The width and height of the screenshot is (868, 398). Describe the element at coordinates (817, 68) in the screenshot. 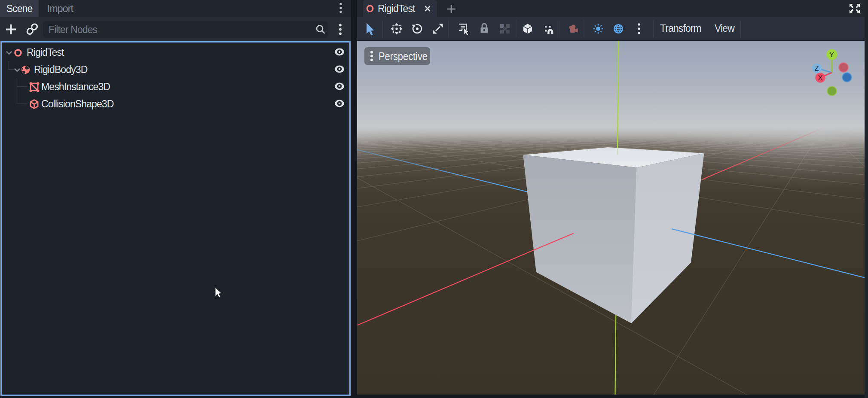

I see `svg-text: Z` at that location.